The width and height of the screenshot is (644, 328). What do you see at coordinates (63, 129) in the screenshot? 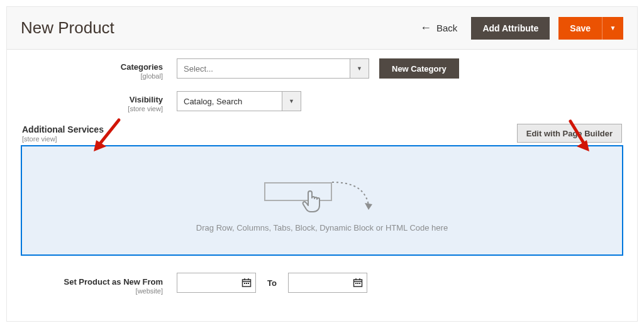
I see `additional-services-label: Additional Services` at bounding box center [63, 129].